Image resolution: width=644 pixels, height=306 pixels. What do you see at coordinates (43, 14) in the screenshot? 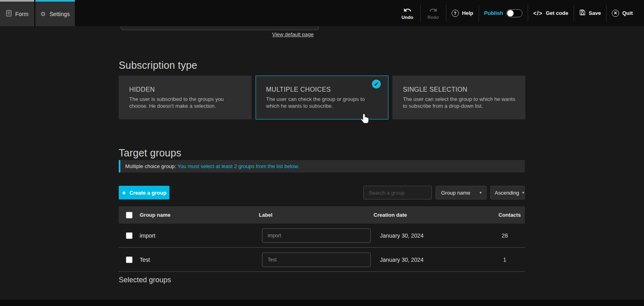
I see `gear-icon: ⚙` at bounding box center [43, 14].